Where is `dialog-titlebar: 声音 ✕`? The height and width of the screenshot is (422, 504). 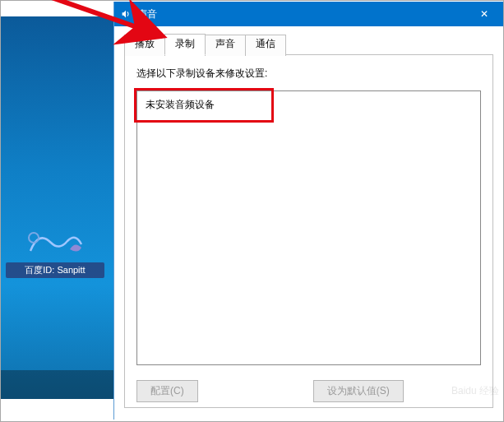
dialog-titlebar: 声音 ✕ is located at coordinates (309, 14).